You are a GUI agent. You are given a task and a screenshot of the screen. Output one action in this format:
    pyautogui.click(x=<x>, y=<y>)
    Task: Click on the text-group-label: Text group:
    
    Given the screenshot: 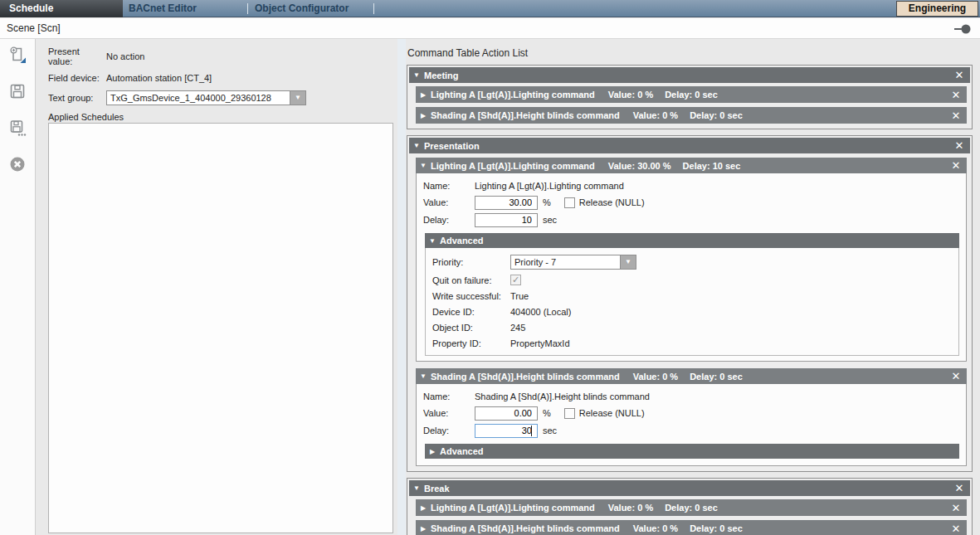 What is the action you would take?
    pyautogui.click(x=77, y=98)
    